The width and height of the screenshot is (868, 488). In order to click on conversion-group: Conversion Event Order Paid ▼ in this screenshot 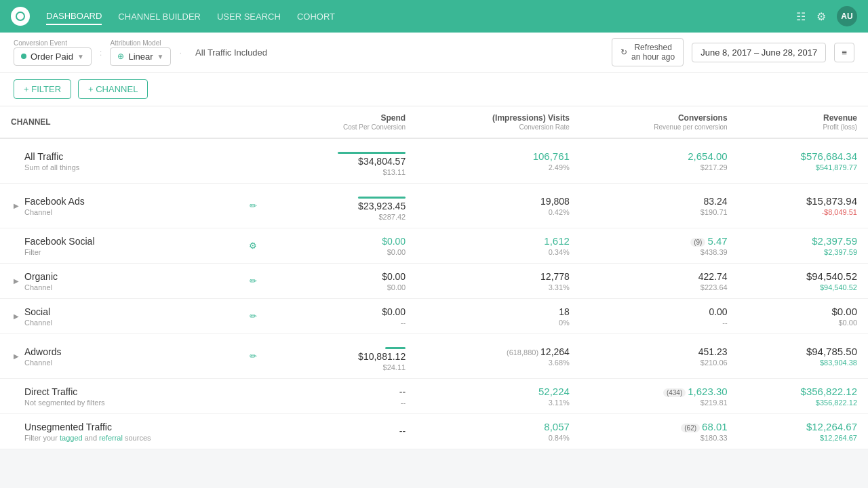, I will do `click(53, 53)`.